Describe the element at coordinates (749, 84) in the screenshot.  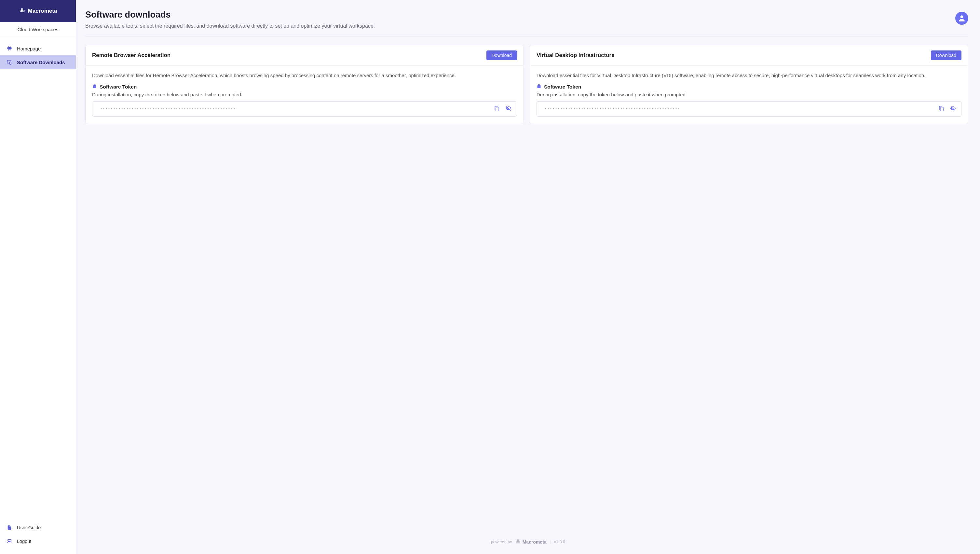
I see `card-virtual-desktop-infrastructure: Virtual Desktop Infrastructure Download …` at that location.